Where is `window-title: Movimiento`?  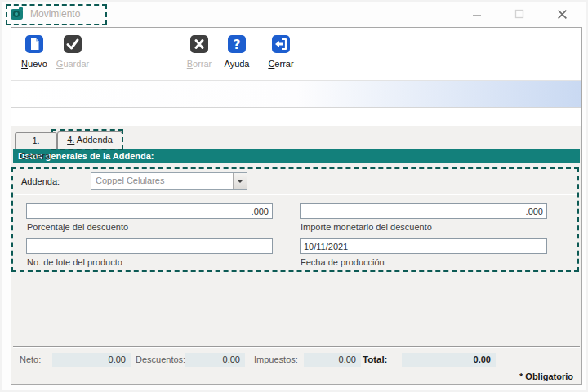
window-title: Movimiento is located at coordinates (56, 14).